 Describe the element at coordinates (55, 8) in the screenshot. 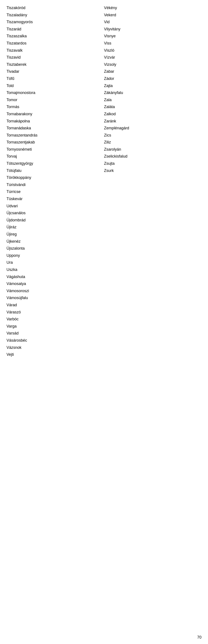

I see `list-item: Tiszakóród` at that location.